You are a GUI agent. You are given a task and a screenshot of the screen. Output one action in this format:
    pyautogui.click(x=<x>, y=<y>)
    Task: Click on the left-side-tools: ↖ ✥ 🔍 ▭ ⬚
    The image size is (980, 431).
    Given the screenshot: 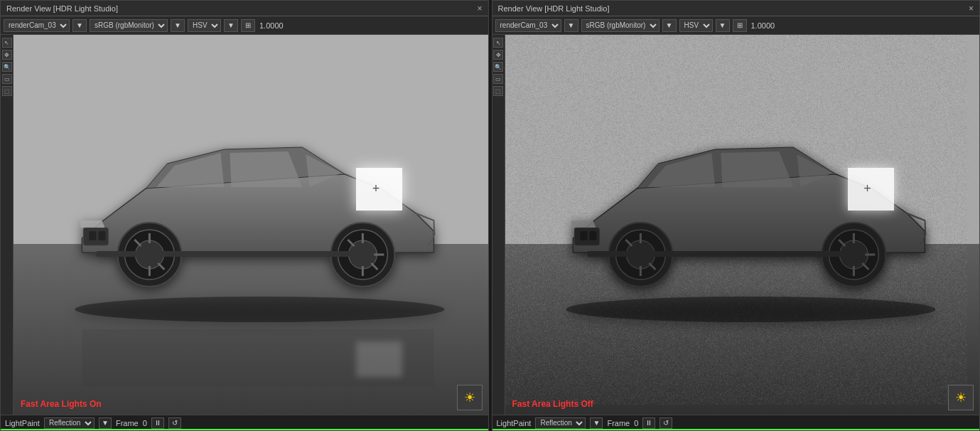 What is the action you would take?
    pyautogui.click(x=7, y=225)
    